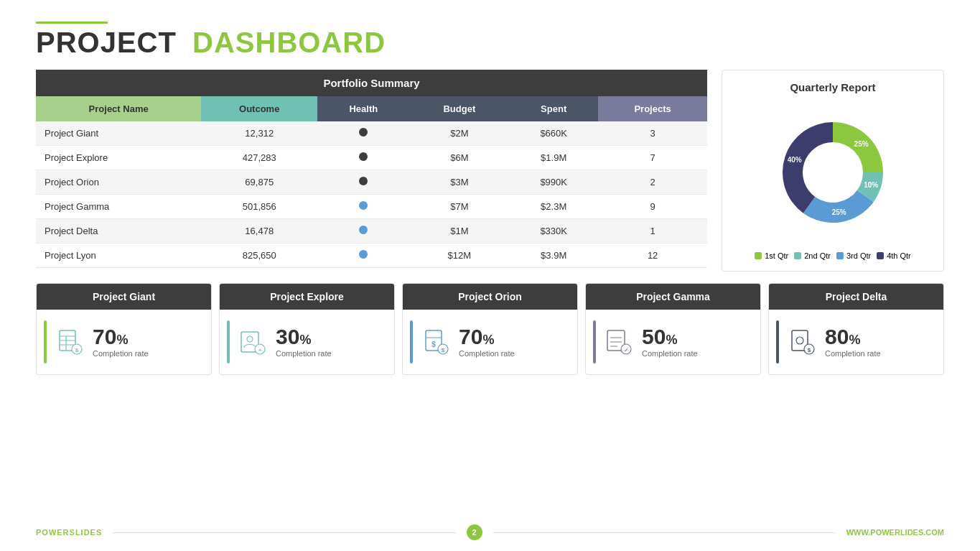 The height and width of the screenshot is (551, 980). Describe the element at coordinates (653, 134) in the screenshot. I see `cell-projects: 3` at that location.